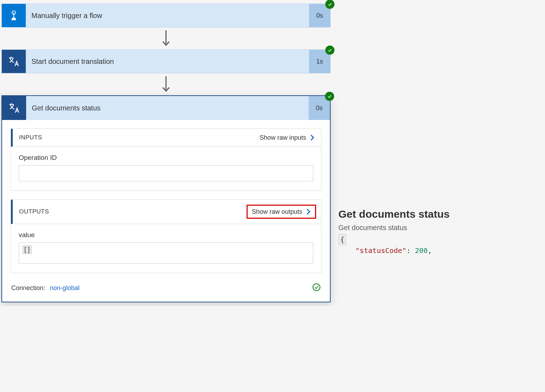  I want to click on operation-id-label: Operation ID, so click(166, 158).